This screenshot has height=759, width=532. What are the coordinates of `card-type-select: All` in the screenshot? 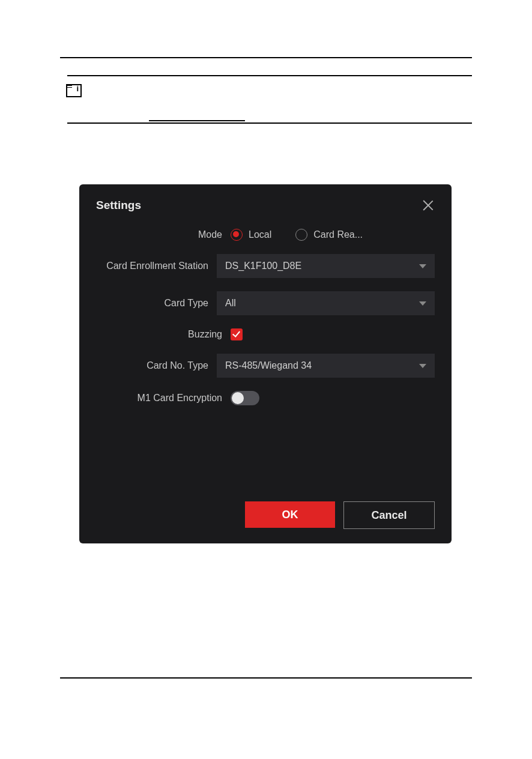 It's located at (325, 303).